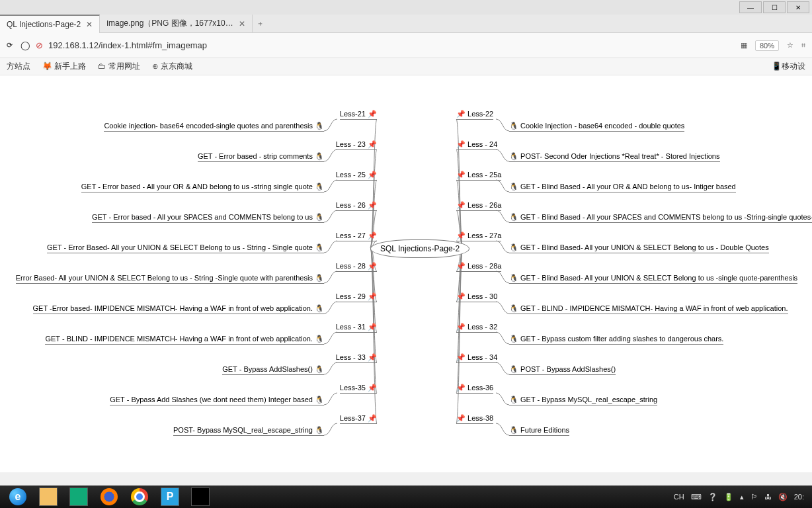  I want to click on mindmap-leaf: GET - Error Based- All your UNION & SELE…, so click(185, 249).